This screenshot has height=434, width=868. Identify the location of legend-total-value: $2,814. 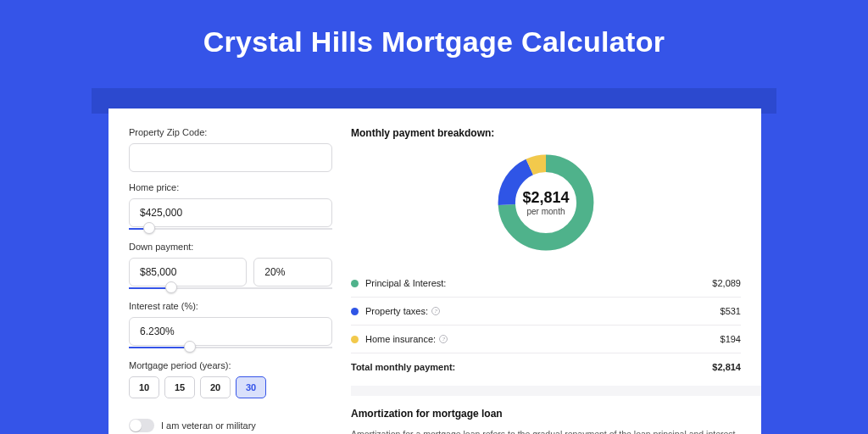
(726, 367).